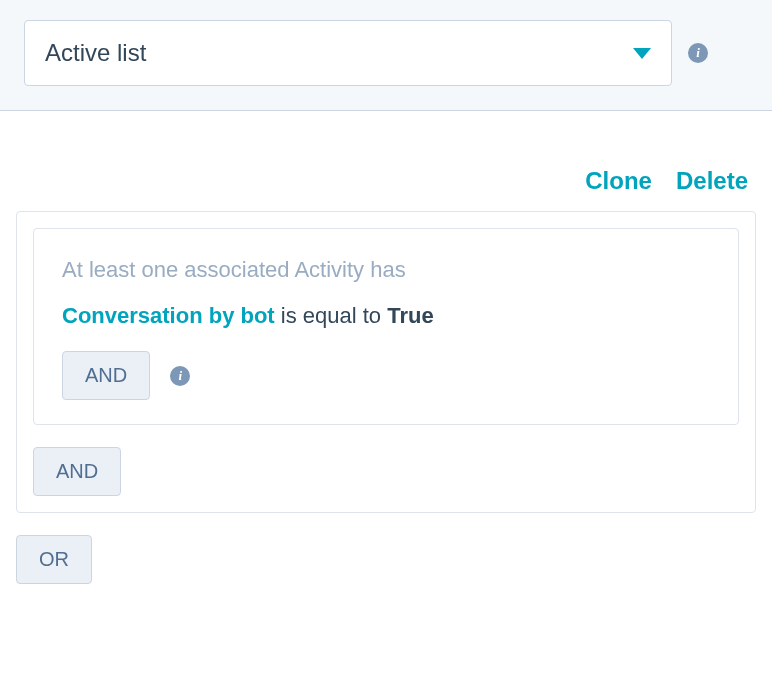  Describe the element at coordinates (386, 270) in the screenshot. I see `filter-heading: At least one associated Activity has` at that location.